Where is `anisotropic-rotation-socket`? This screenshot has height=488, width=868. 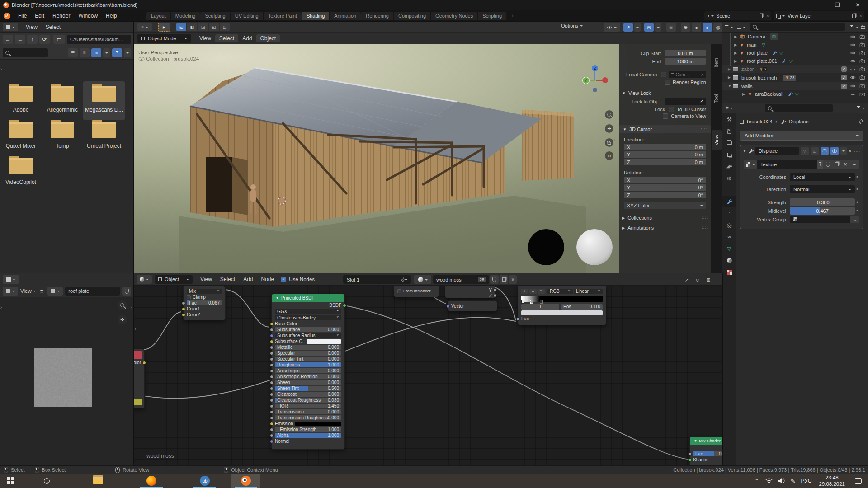 anisotropic-rotation-socket is located at coordinates (272, 377).